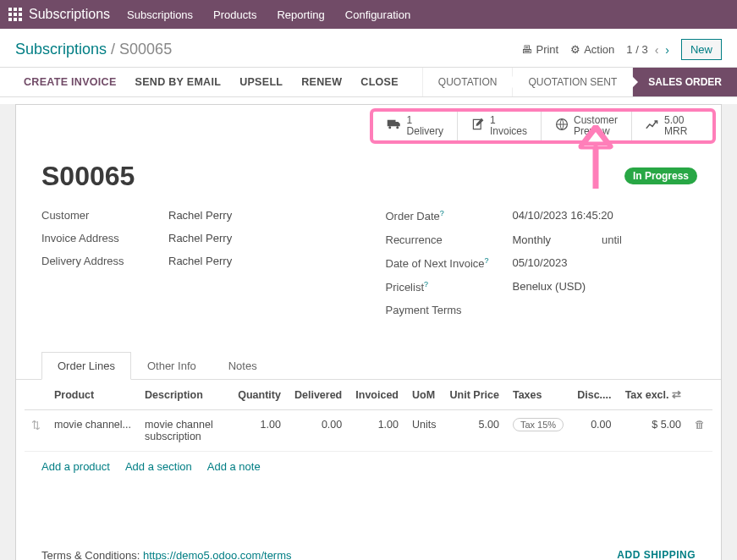 This screenshot has height=560, width=737. What do you see at coordinates (234, 467) in the screenshot?
I see `add-note-link: Add a note` at bounding box center [234, 467].